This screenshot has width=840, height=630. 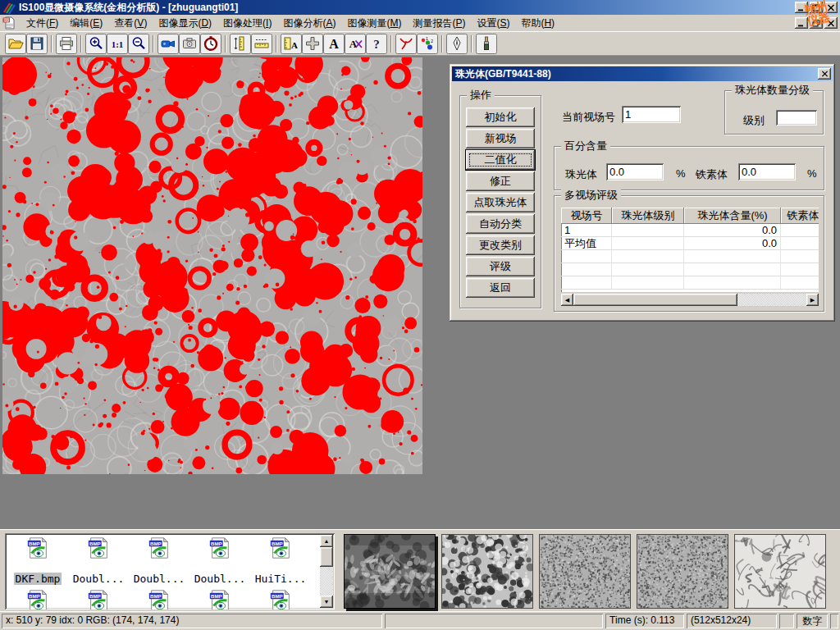 What do you see at coordinates (117, 44) in the screenshot?
I see `actual-size-icon: 1:1` at bounding box center [117, 44].